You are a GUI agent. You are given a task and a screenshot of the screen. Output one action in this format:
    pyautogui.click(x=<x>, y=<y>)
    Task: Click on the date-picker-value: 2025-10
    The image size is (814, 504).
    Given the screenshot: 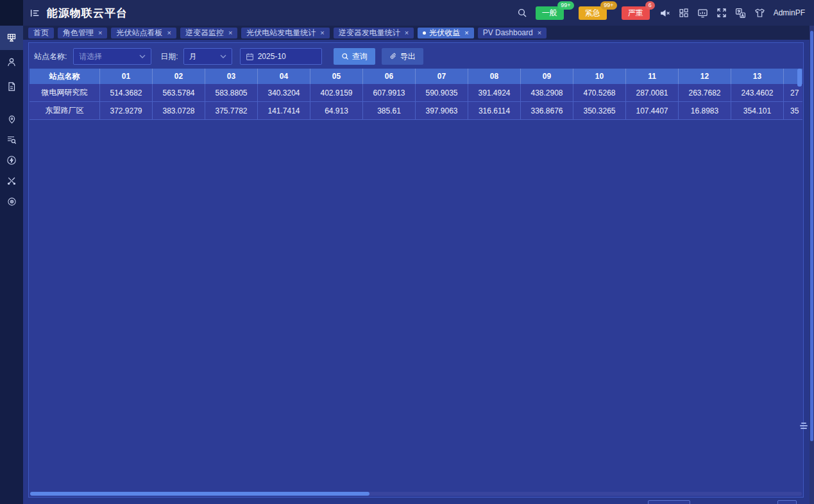 What is the action you would take?
    pyautogui.click(x=272, y=56)
    